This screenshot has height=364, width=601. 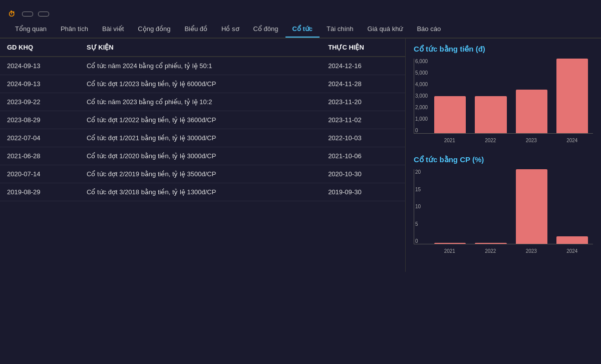 What do you see at coordinates (40, 174) in the screenshot?
I see `cell-gd-khq: 2020-07-14` at bounding box center [40, 174].